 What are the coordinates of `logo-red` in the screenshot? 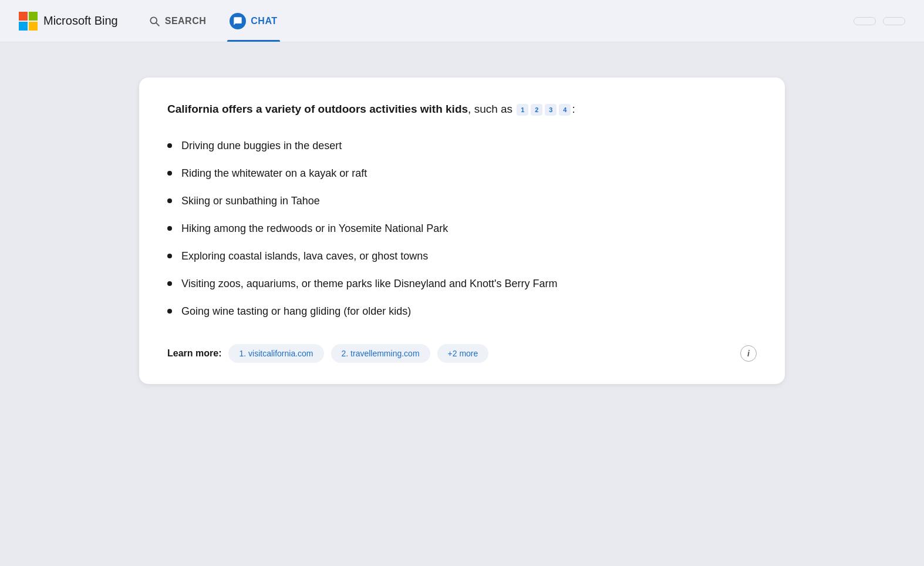 It's located at (23, 16).